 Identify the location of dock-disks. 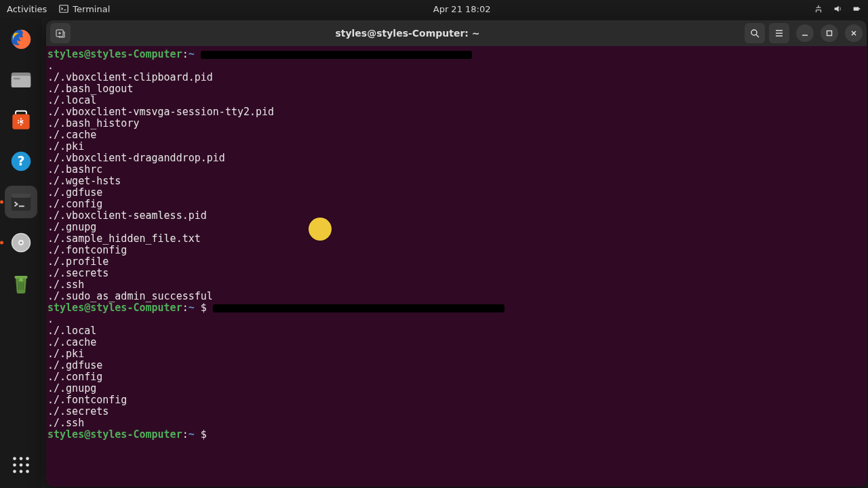
(21, 243).